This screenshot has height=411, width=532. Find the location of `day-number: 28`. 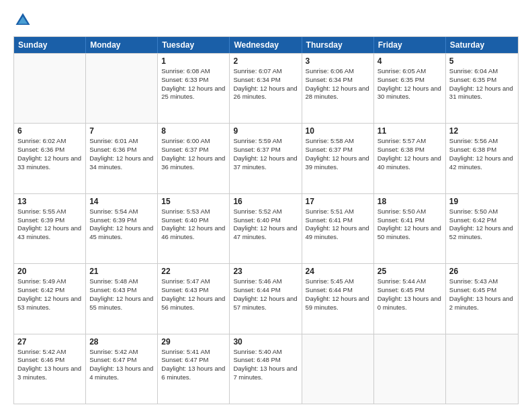

day-number: 28 is located at coordinates (122, 342).